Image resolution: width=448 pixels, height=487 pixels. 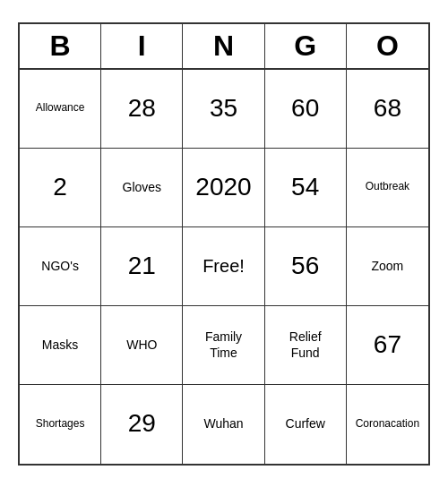 I want to click on cell-text-23: Curfew, so click(x=306, y=423).